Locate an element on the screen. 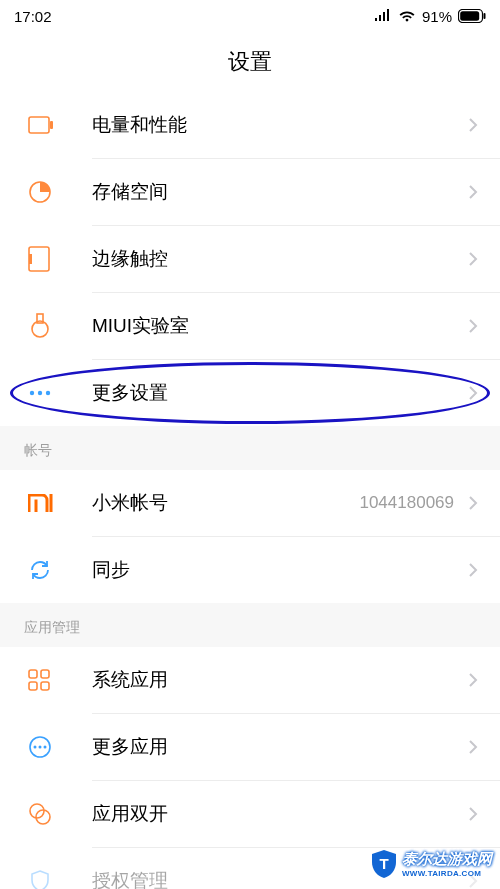 The image size is (500, 889). lab-flask-icon is located at coordinates (45, 326).